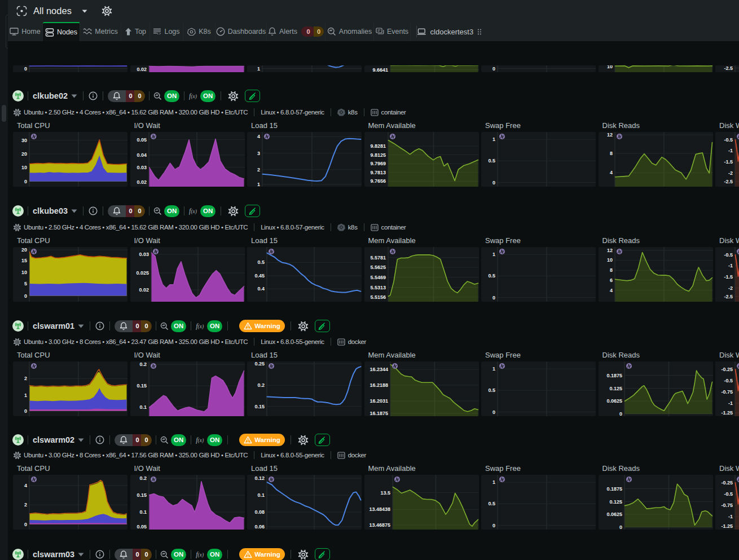 The image size is (739, 560). I want to click on svg-text: 13.46875, so click(380, 525).